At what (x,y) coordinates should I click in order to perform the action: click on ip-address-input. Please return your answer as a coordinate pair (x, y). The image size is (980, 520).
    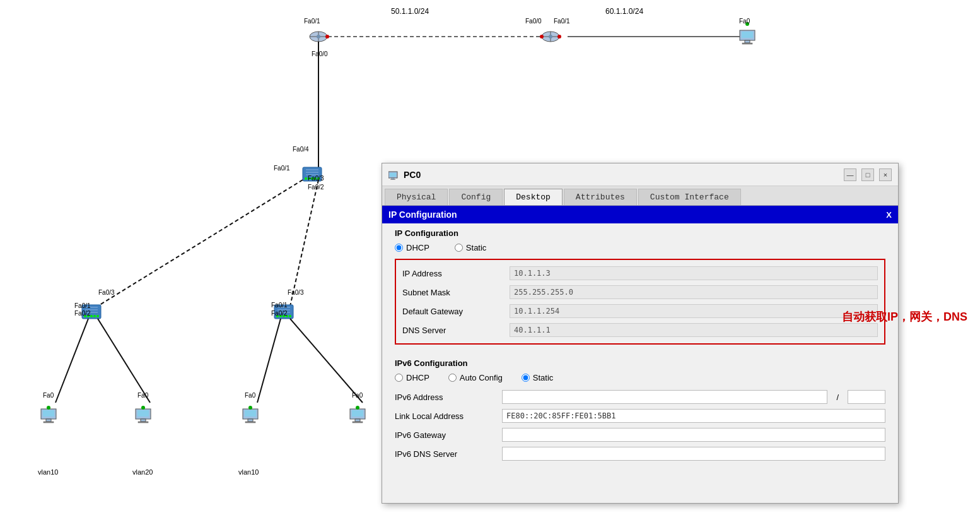
    Looking at the image, I should click on (694, 273).